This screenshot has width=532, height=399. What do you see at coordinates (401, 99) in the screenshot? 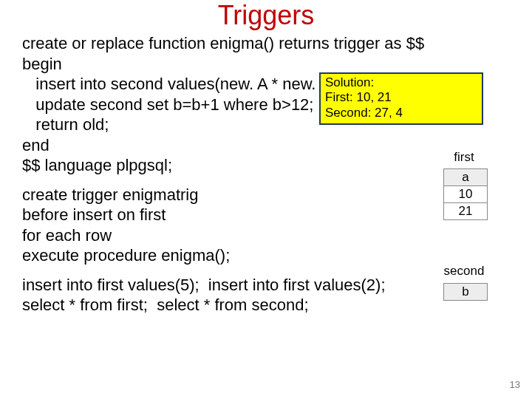
I see `solution-box: Solution: First: 10, 21 Second: 27, 4` at bounding box center [401, 99].